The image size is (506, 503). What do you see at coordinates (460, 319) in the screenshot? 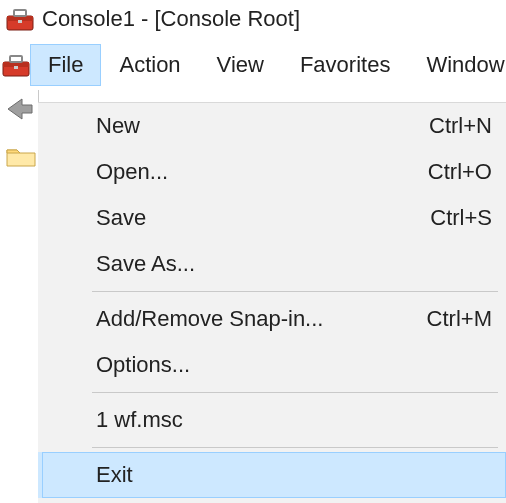
I see `menu-item-shortcut: Ctrl+M` at bounding box center [460, 319].